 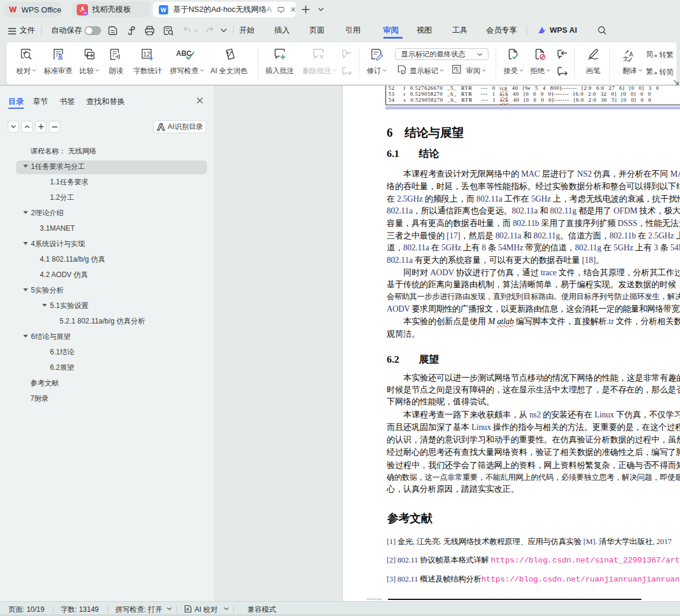 What do you see at coordinates (650, 54) in the screenshot?
I see `svg-text: 简` at bounding box center [650, 54].